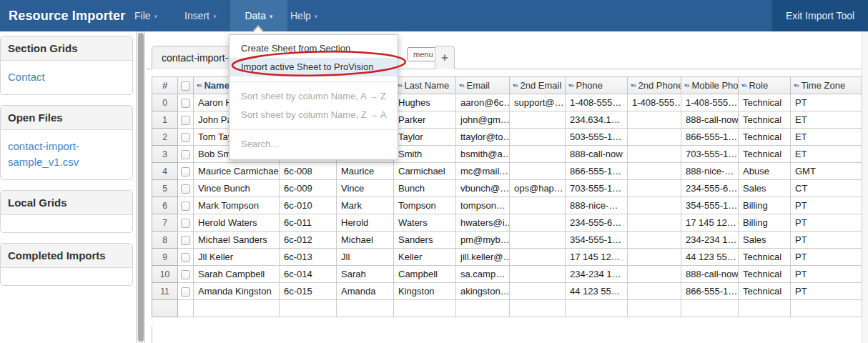 This screenshot has height=343, width=868. I want to click on menu-file: File▾, so click(146, 16).